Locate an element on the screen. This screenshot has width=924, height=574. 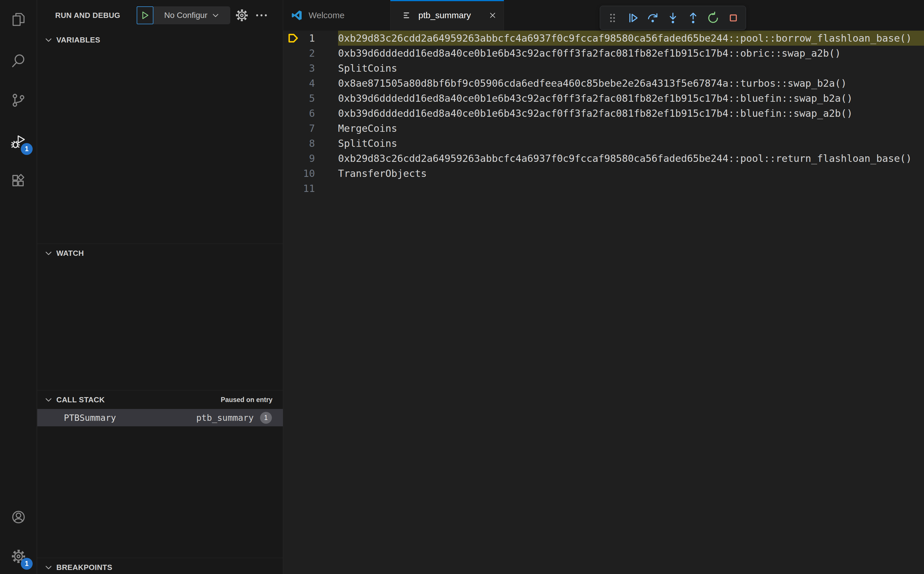
variables-section: VARIABLES is located at coordinates (160, 137).